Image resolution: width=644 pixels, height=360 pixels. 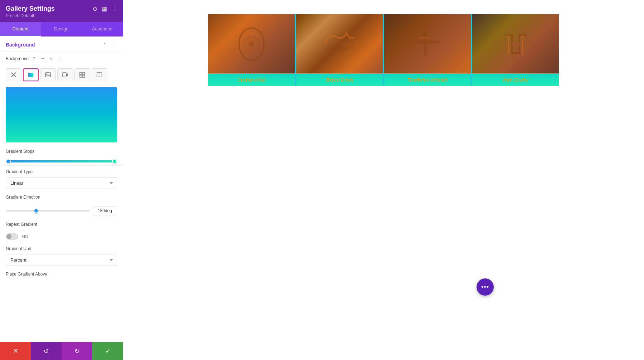 I want to click on section-header-controls: ⌃ ⋮, so click(x=109, y=45).